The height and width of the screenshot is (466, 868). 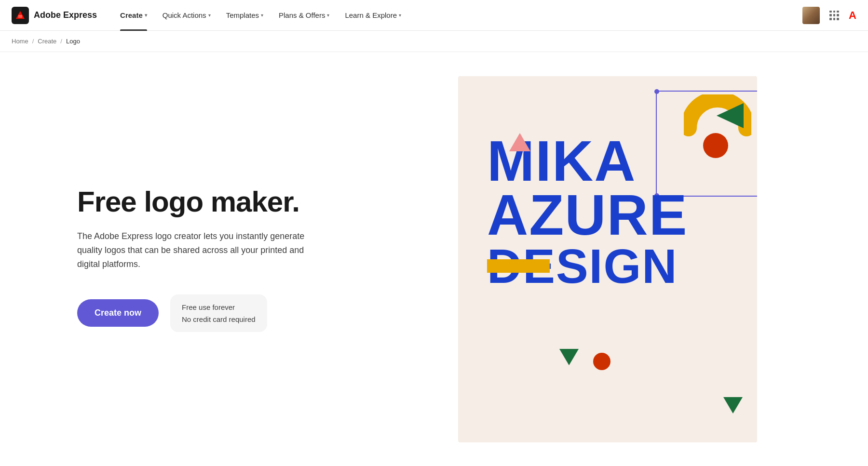 What do you see at coordinates (219, 319) in the screenshot?
I see `free-line2: No credit card required` at bounding box center [219, 319].